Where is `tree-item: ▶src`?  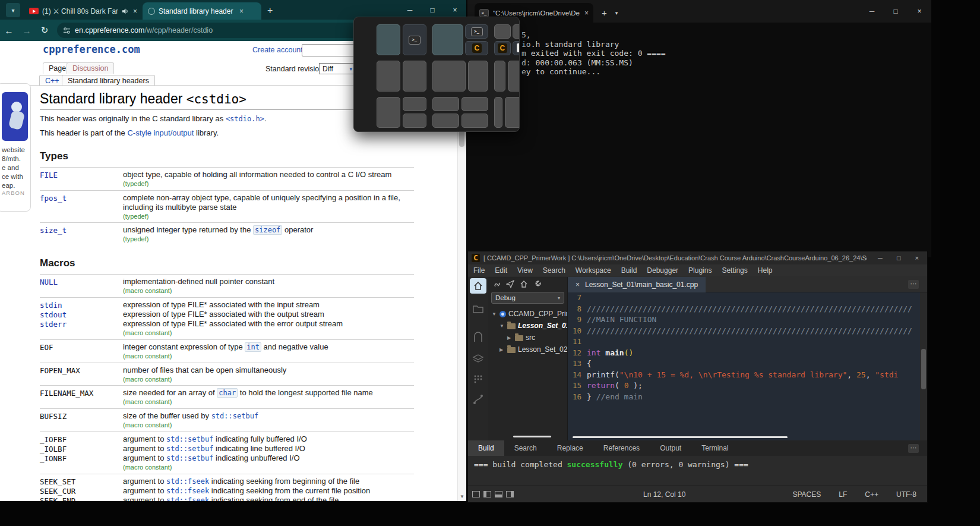
tree-item: ▶src is located at coordinates (527, 338).